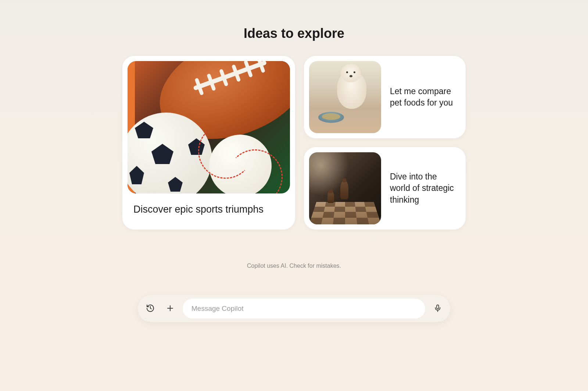 This screenshot has width=588, height=391. I want to click on idea-card-title: Let me compare pet foods for you, so click(425, 97).